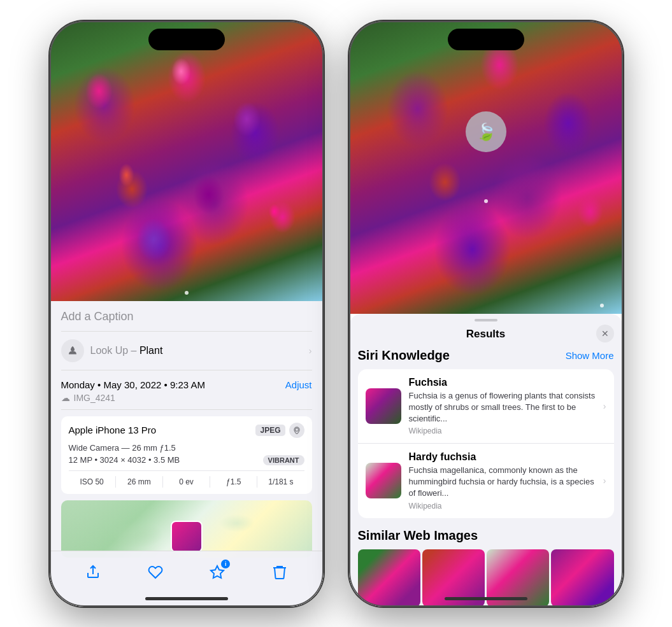 Image resolution: width=672 pixels, height=627 pixels. I want to click on results-title: Results, so click(485, 334).